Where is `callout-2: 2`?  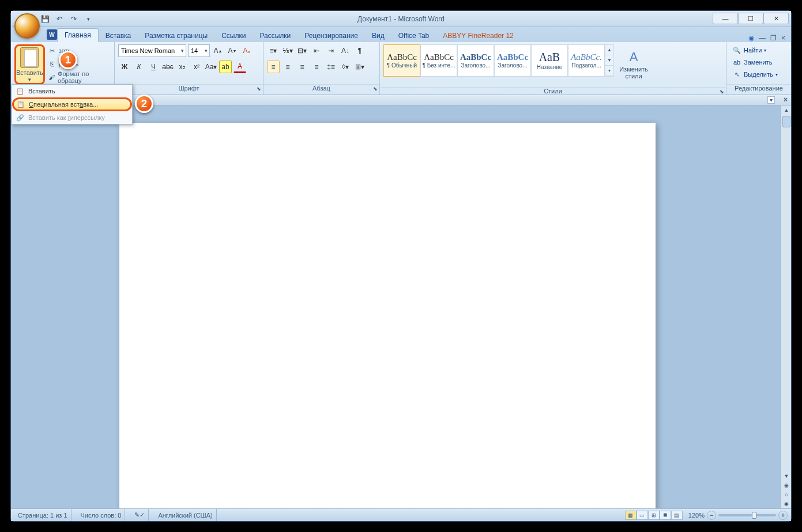 callout-2: 2 is located at coordinates (144, 104).